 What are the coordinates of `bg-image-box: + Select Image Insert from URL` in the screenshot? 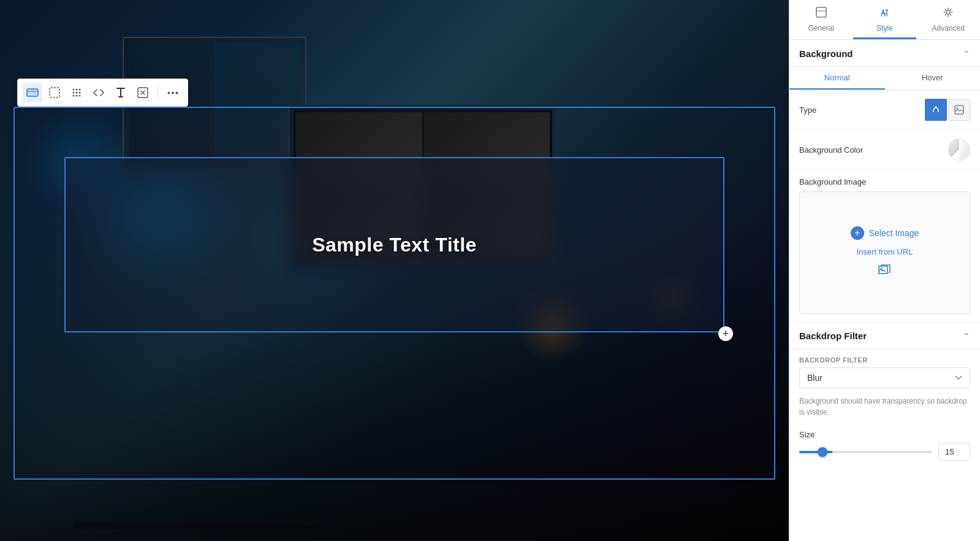 It's located at (885, 253).